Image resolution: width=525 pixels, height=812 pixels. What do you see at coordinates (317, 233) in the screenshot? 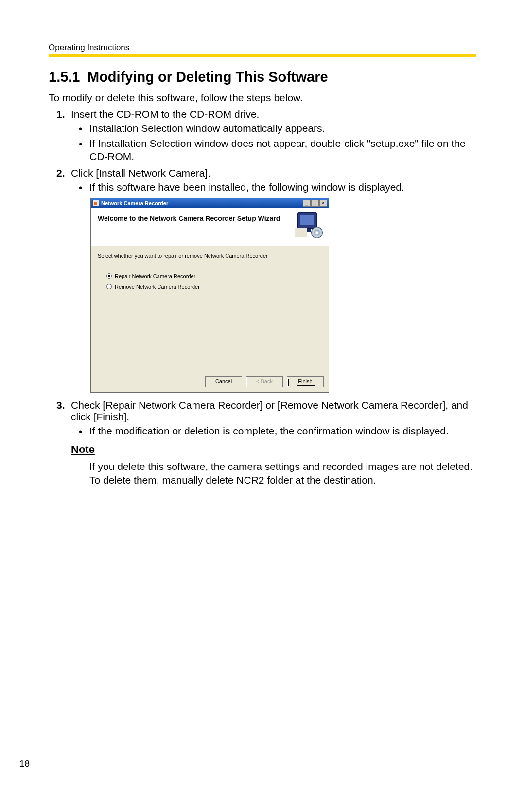
I see `disc-icon` at bounding box center [317, 233].